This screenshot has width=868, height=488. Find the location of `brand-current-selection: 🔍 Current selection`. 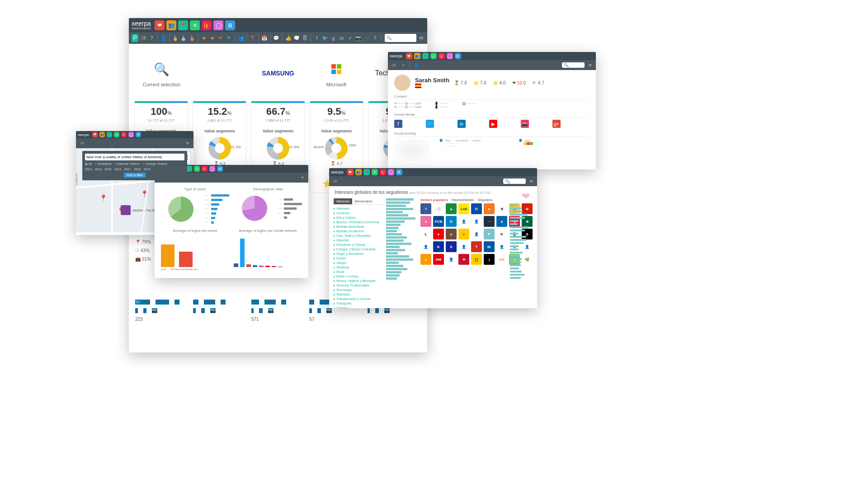

brand-current-selection: 🔍 Current selection is located at coordinates (162, 73).